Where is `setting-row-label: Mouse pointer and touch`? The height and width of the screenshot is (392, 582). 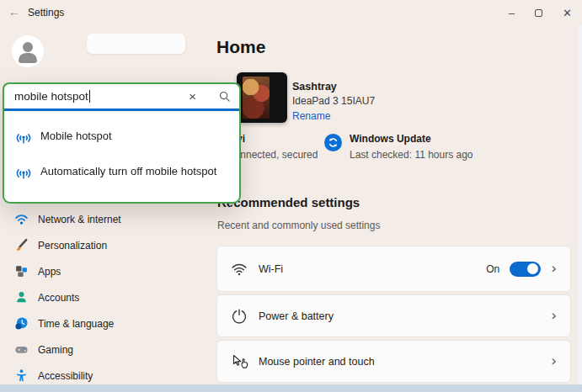
setting-row-label: Mouse pointer and touch is located at coordinates (404, 362).